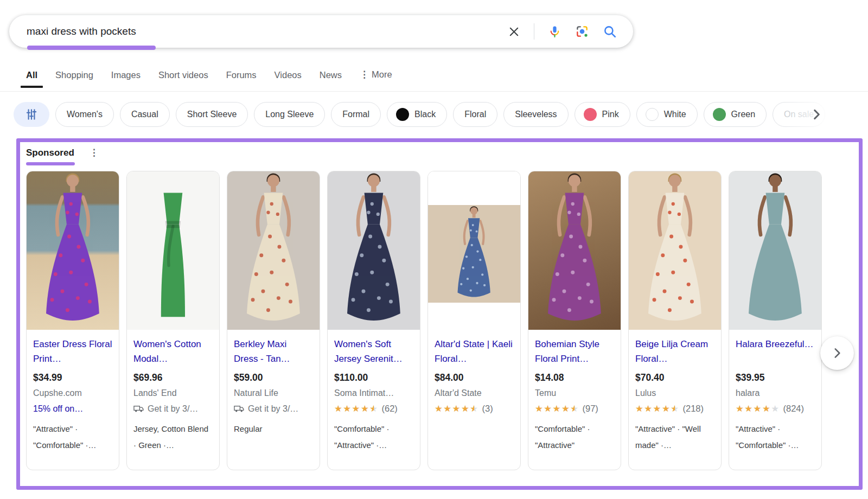 The height and width of the screenshot is (499, 868). What do you see at coordinates (273, 387) in the screenshot?
I see `product-details: Berkley Maxi Dress - Tan… $59.00 Natural…` at bounding box center [273, 387].